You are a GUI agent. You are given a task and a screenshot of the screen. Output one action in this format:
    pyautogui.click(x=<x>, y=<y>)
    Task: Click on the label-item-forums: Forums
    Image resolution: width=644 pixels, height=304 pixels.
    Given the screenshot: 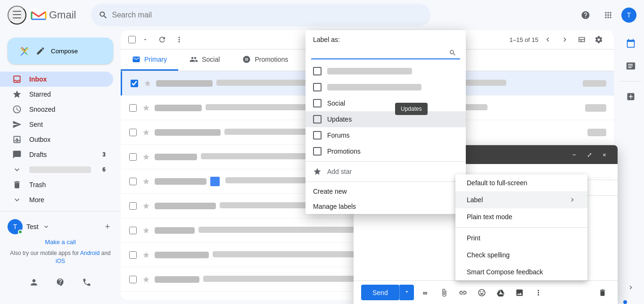 What is the action you would take?
    pyautogui.click(x=386, y=135)
    